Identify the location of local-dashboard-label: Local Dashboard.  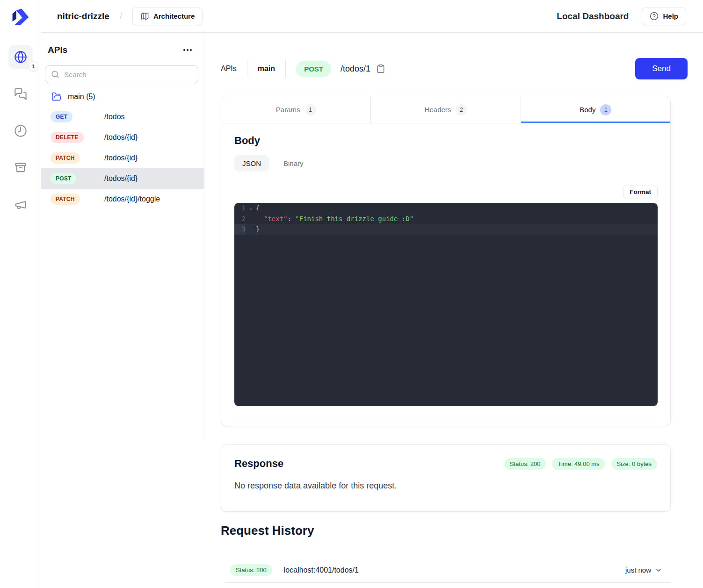
(593, 16).